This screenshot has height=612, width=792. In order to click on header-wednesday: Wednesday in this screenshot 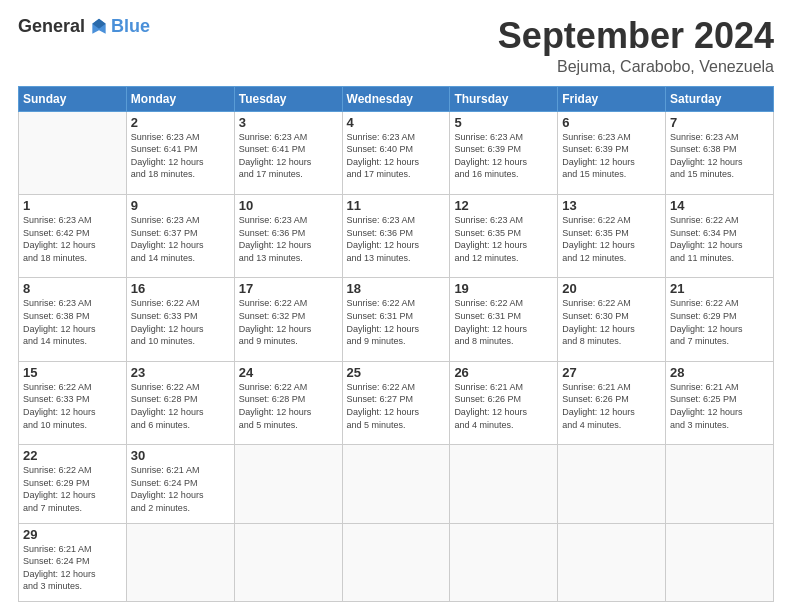, I will do `click(396, 98)`.